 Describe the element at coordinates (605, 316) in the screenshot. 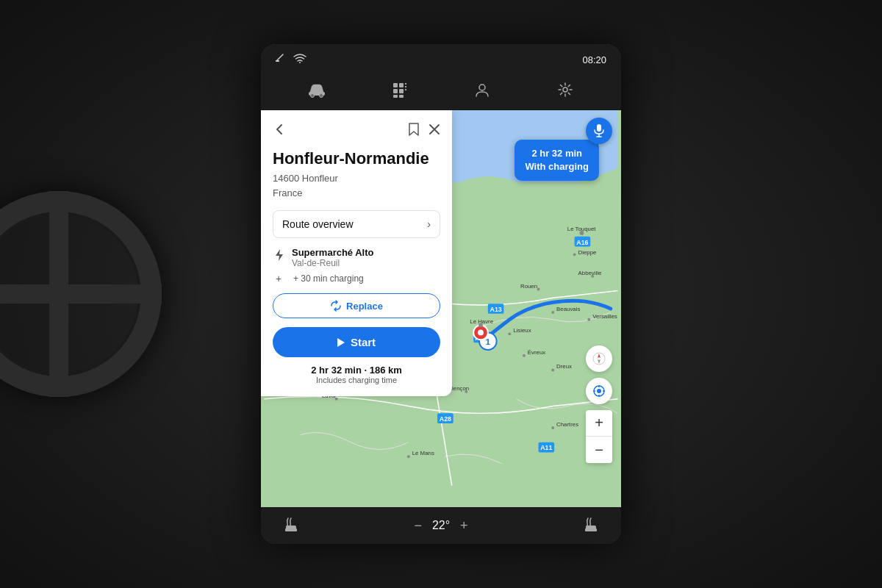

I see `svg-text: Versailles` at that location.